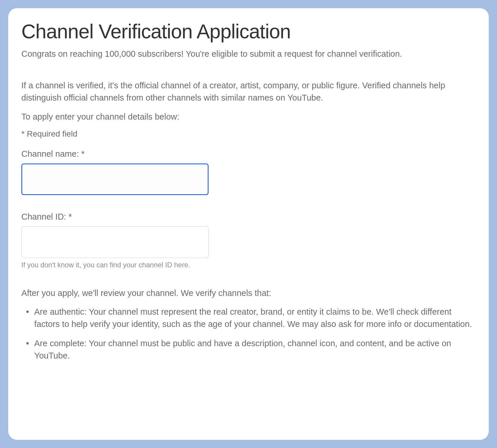 This screenshot has height=448, width=497. What do you see at coordinates (249, 334) in the screenshot?
I see `criteria-list: Are authentic: Your channel must represe…` at bounding box center [249, 334].